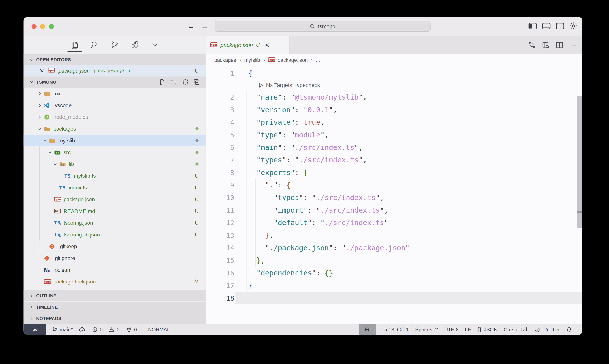 The width and height of the screenshot is (609, 364). I want to click on tree-item-lib: lib, so click(115, 164).